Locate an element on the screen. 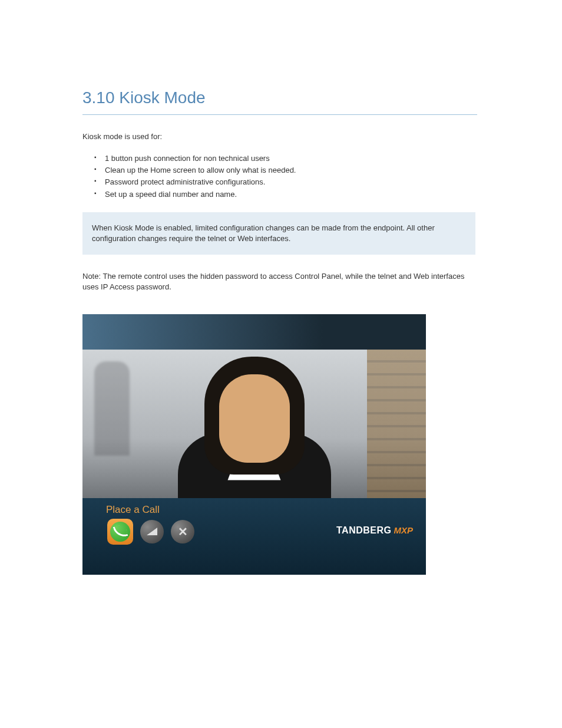  list-item: Set up a speed dial number and name. is located at coordinates (289, 195).